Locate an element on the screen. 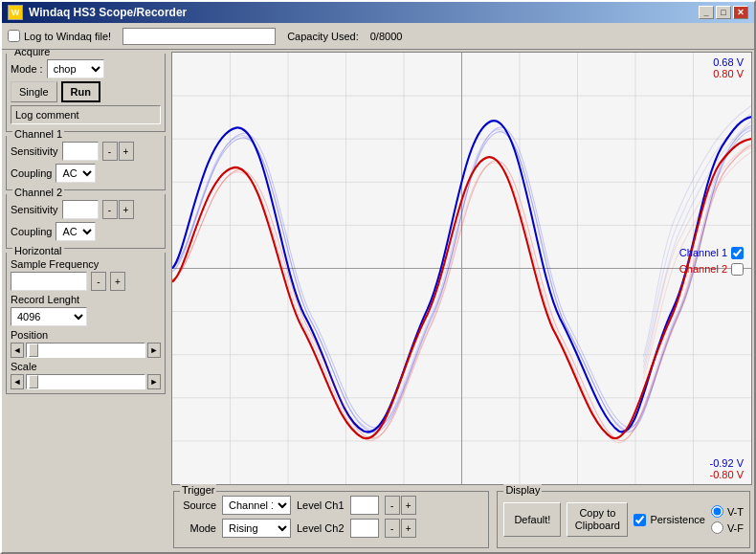 The image size is (756, 554). channel-legend: Channel 1 Channel 2 is located at coordinates (712, 261).